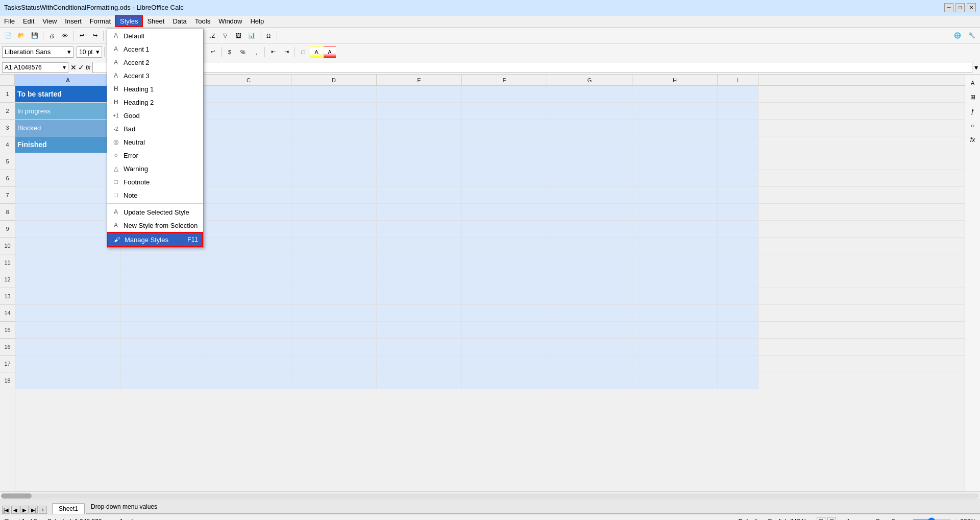  What do you see at coordinates (675, 94) in the screenshot?
I see `cell-h1` at bounding box center [675, 94].